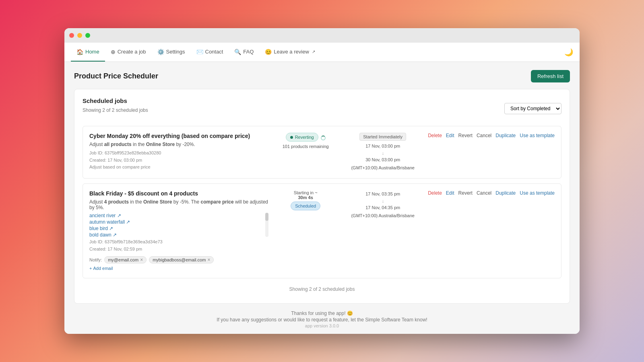 This screenshot has width=644, height=362. Describe the element at coordinates (115, 101) in the screenshot. I see `card-title: Scheduled jobs` at that location.